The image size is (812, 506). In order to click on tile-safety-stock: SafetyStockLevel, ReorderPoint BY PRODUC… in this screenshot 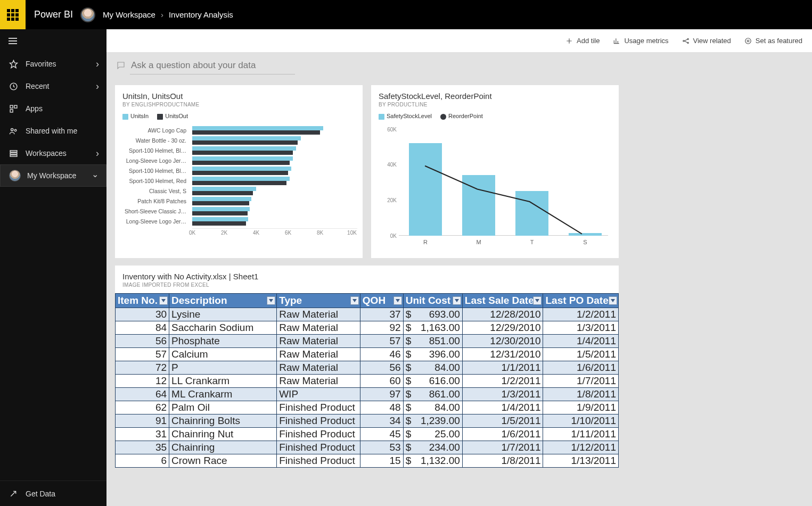, I will do `click(495, 171)`.